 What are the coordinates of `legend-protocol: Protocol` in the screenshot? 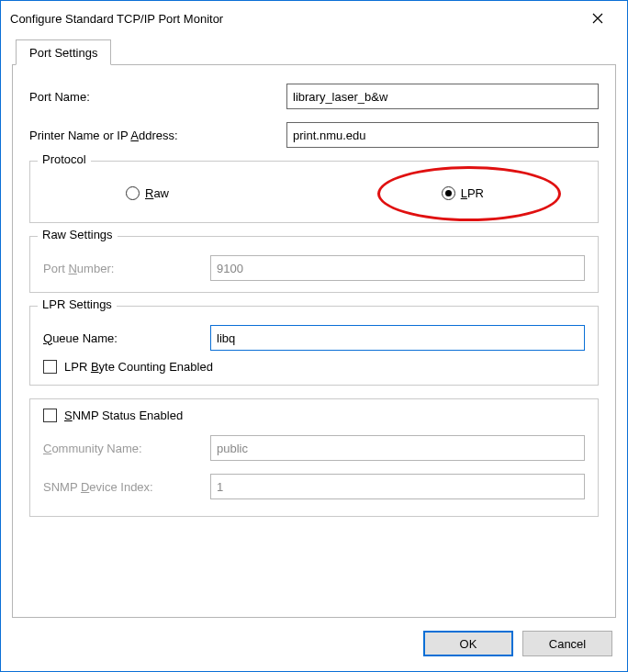 It's located at (64, 160).